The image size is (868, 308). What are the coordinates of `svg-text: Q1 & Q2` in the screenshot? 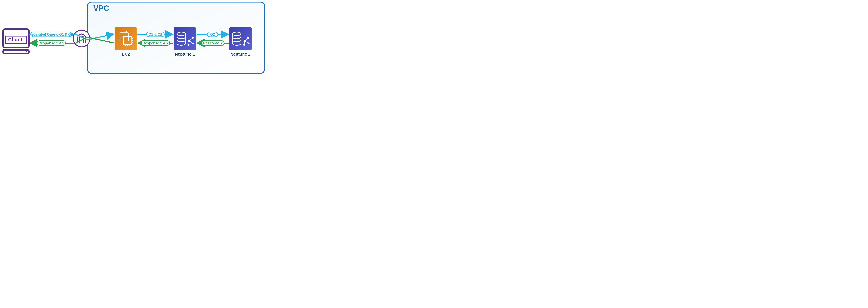 It's located at (156, 34).